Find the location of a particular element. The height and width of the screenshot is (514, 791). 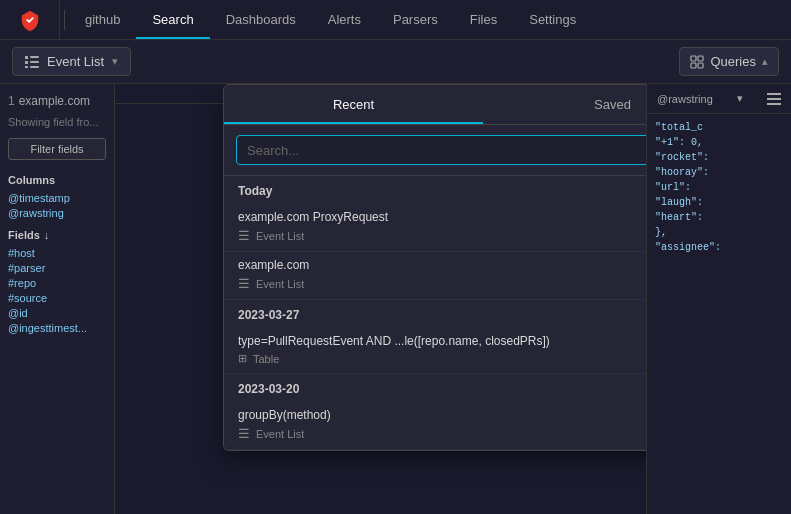

fields-title: Fields is located at coordinates (24, 235).